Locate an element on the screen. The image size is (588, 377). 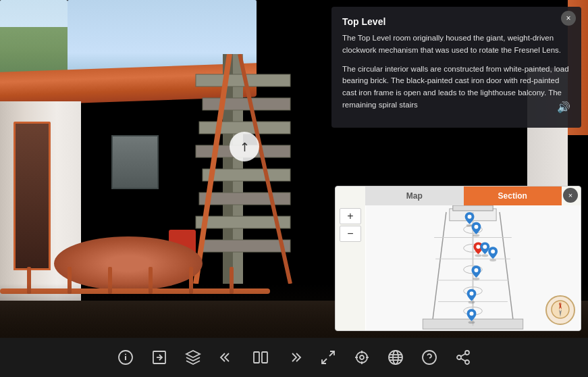
map-tabs: Map Section is located at coordinates (463, 196).